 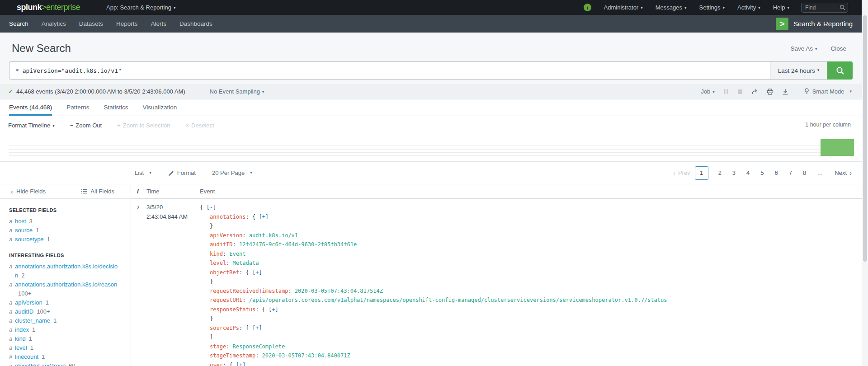 What do you see at coordinates (182, 173) in the screenshot?
I see `format-menu: Format` at bounding box center [182, 173].